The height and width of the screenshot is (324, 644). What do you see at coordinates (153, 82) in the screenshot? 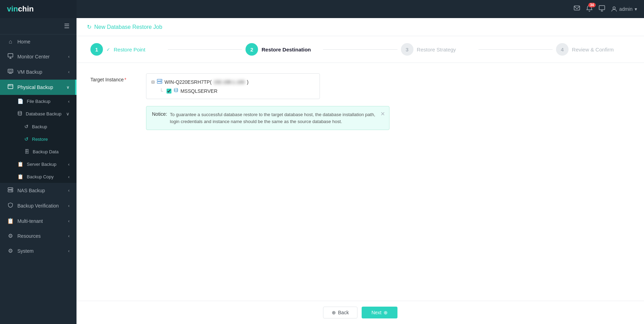
I see `tree-expand-icon: ⊟` at bounding box center [153, 82].